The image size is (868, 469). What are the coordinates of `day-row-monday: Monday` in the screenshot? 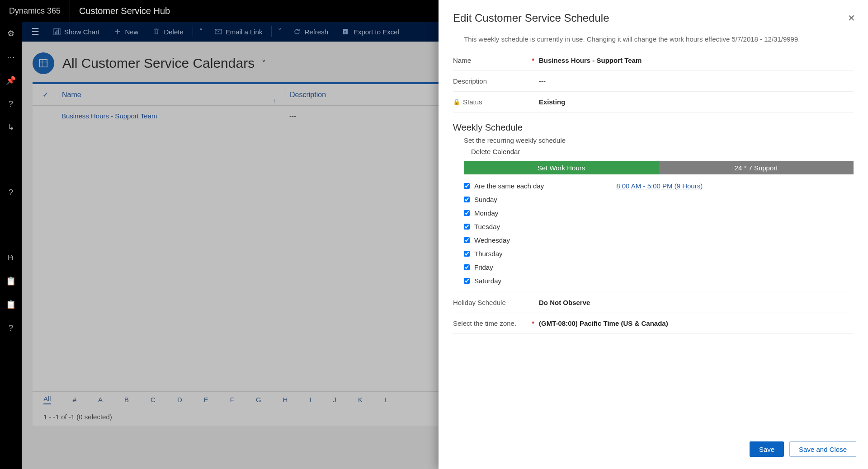 It's located at (659, 213).